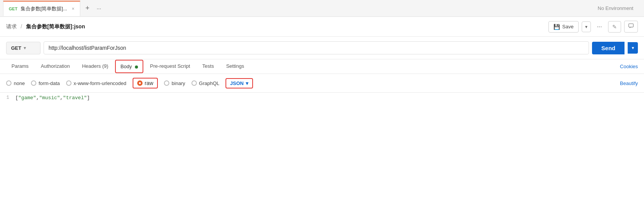 The height and width of the screenshot is (203, 644). Describe the element at coordinates (568, 27) in the screenshot. I see `save-label: Save` at that location.